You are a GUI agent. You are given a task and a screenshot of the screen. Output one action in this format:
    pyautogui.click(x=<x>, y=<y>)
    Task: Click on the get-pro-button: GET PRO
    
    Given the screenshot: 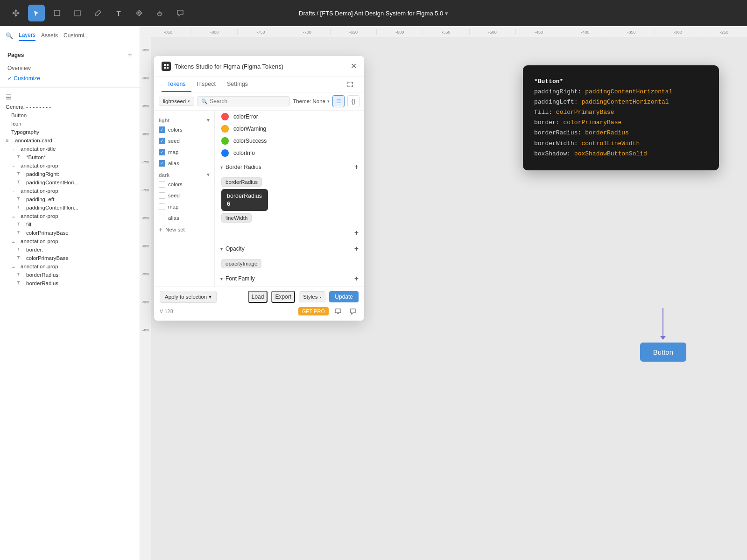 What is the action you would take?
    pyautogui.click(x=314, y=311)
    